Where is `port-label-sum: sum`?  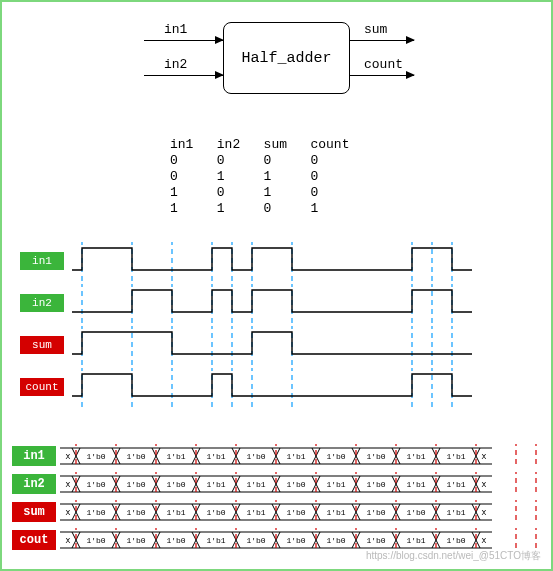
port-label-sum: sum is located at coordinates (376, 30).